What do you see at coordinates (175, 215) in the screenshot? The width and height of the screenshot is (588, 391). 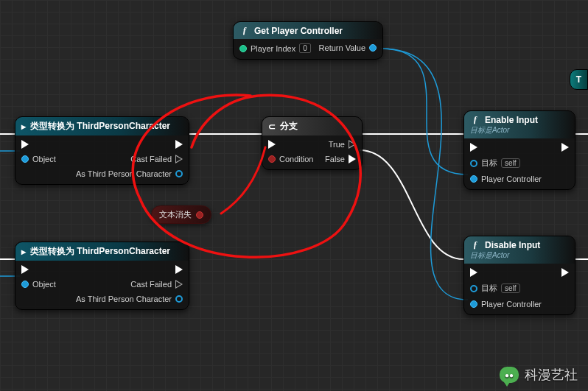 I see `variable-label: 文本消失` at bounding box center [175, 215].